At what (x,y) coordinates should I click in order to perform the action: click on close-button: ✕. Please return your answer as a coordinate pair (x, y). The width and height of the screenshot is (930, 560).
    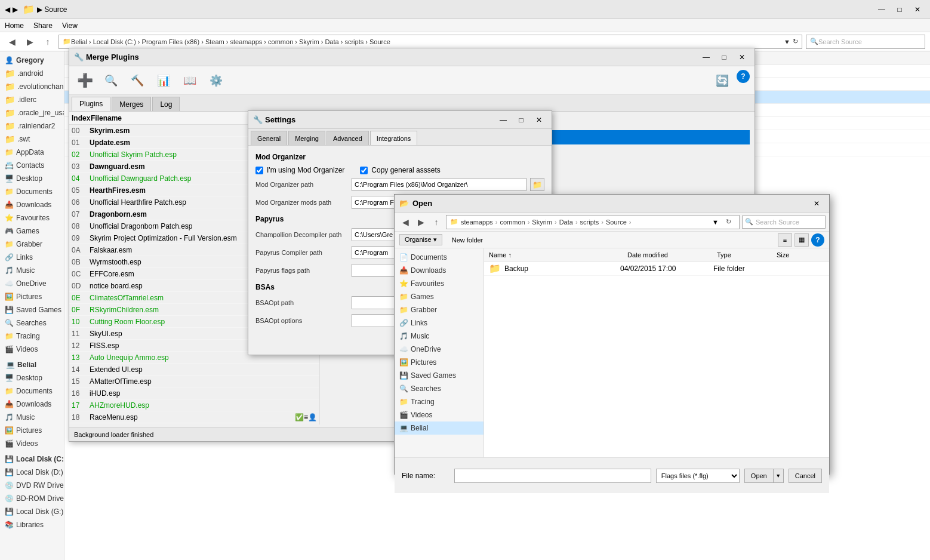
    Looking at the image, I should click on (917, 10).